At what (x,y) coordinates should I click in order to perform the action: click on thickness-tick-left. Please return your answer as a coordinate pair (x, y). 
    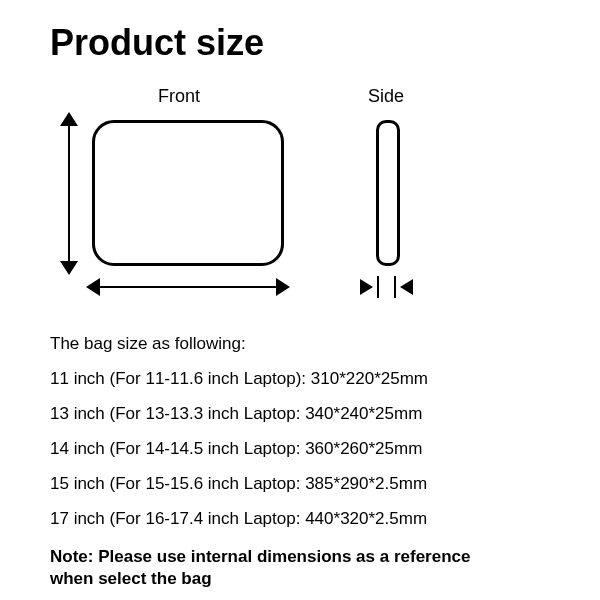
    Looking at the image, I should click on (378, 287).